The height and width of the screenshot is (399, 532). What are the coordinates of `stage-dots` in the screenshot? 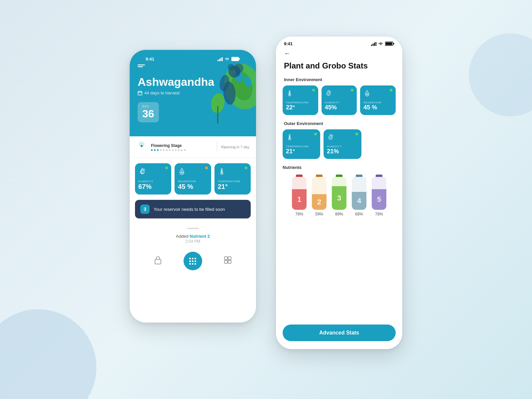 It's located at (182, 150).